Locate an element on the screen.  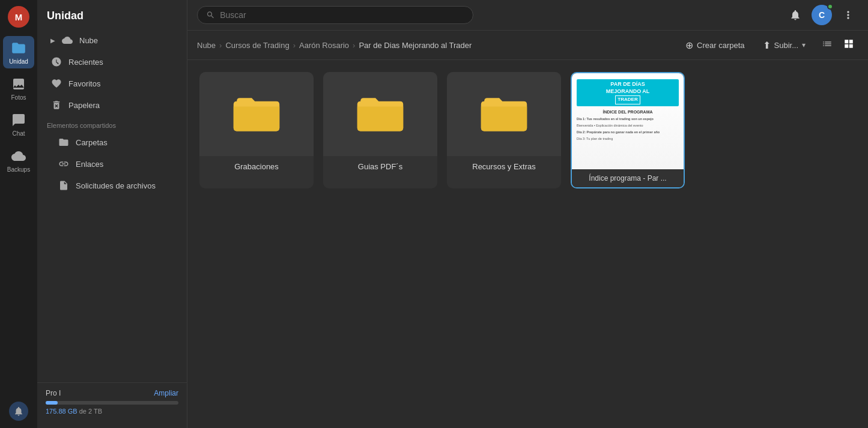
app-logo: M is located at coordinates (19, 17).